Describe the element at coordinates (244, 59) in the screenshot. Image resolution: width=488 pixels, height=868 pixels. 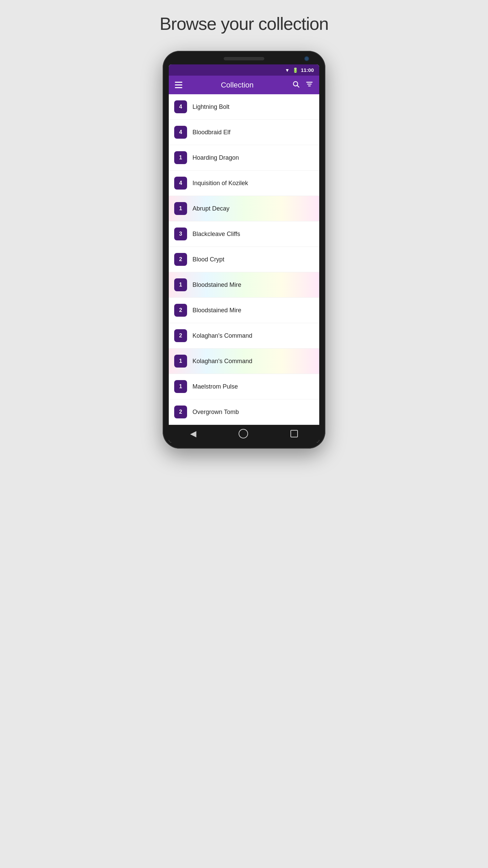
I see `phone-top-bar` at that location.